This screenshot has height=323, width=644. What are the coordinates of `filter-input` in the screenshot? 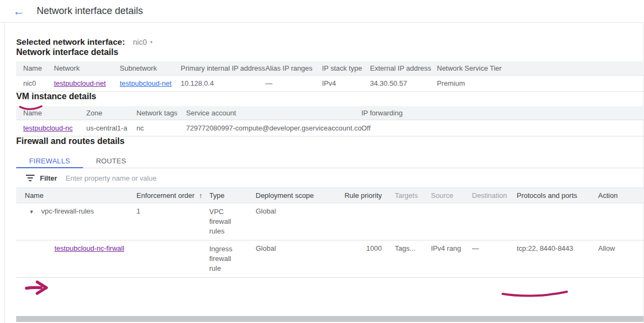 It's located at (179, 178).